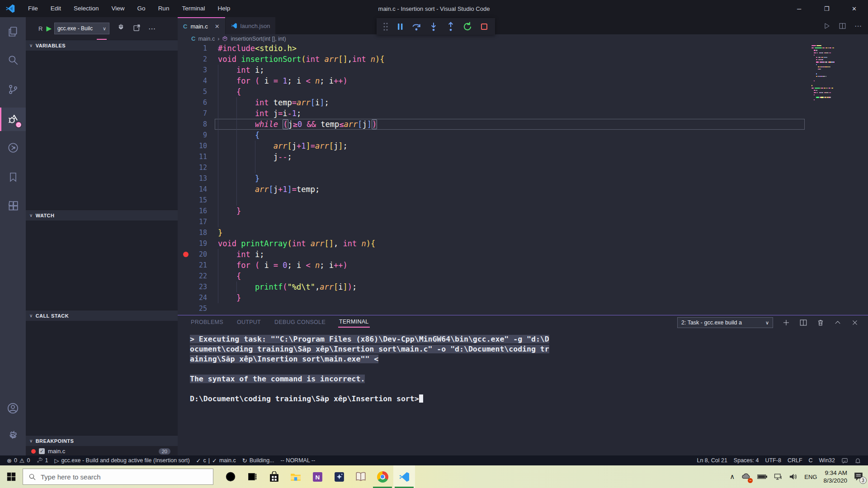 The width and height of the screenshot is (868, 488). Describe the element at coordinates (493, 59) in the screenshot. I see `code-line-2: 2void insertionSort(int arr[],int n){` at that location.